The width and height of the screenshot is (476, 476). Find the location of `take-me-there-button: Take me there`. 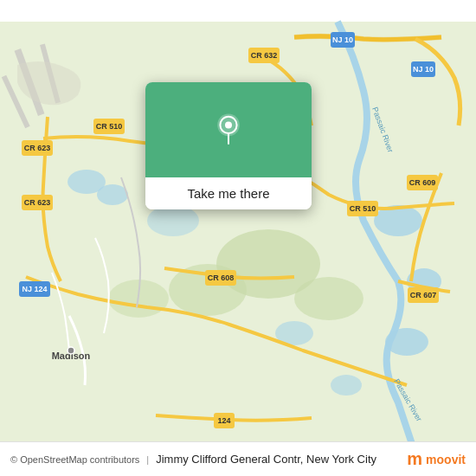

take-me-there-button: Take me there is located at coordinates (228, 194).